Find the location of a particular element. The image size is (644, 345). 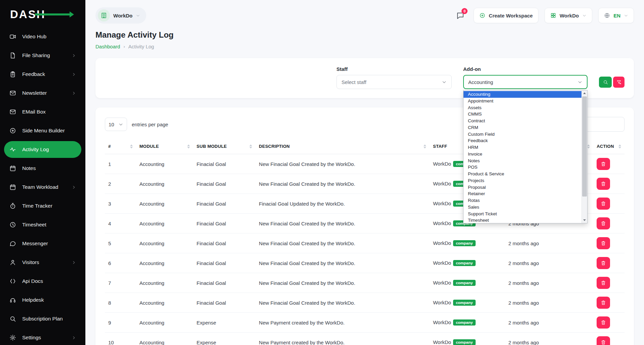

dropdown-option-feedback: Feedback is located at coordinates (522, 141).